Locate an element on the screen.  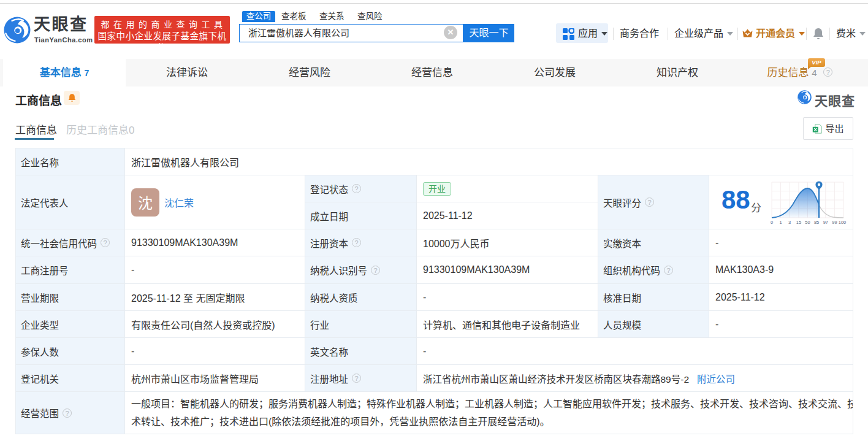
svg-text: 15 is located at coordinates (799, 222).